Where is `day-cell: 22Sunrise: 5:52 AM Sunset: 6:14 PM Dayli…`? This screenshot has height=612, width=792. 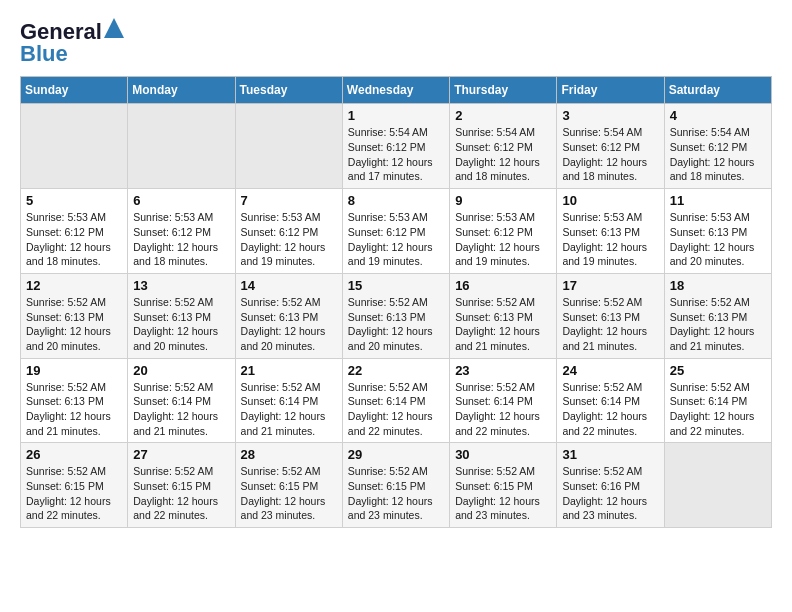 day-cell: 22Sunrise: 5:52 AM Sunset: 6:14 PM Dayli… is located at coordinates (396, 400).